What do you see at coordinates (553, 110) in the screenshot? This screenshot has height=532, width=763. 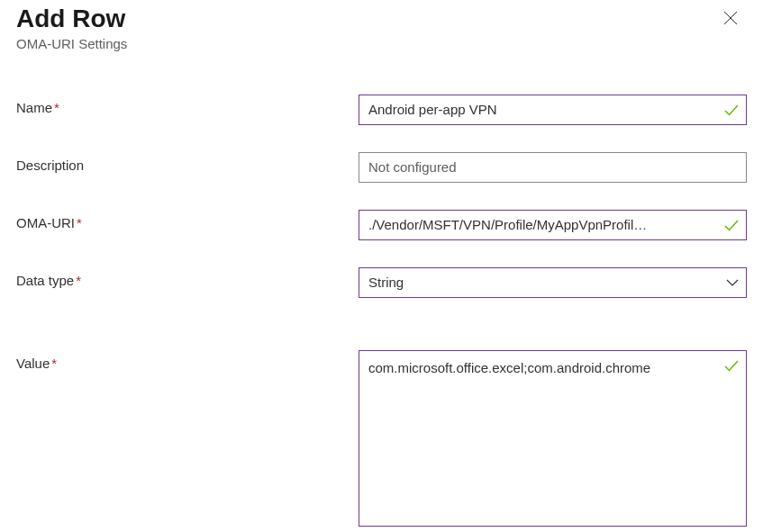 I see `name-input` at bounding box center [553, 110].